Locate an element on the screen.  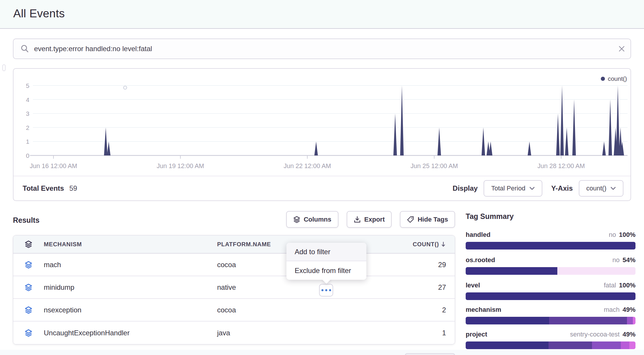
svg-text: Jun 16 12:00 AM is located at coordinates (53, 166).